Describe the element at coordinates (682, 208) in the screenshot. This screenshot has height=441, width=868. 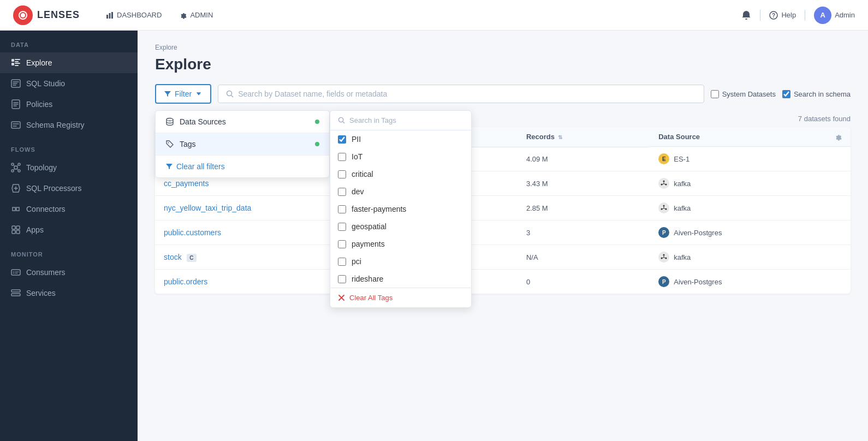
I see `ds-name-2: kafka` at that location.